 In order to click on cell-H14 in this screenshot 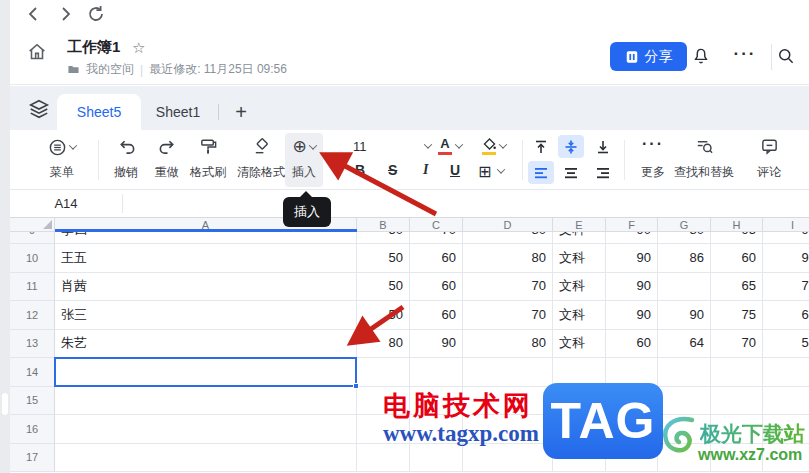, I will do `click(737, 372)`.